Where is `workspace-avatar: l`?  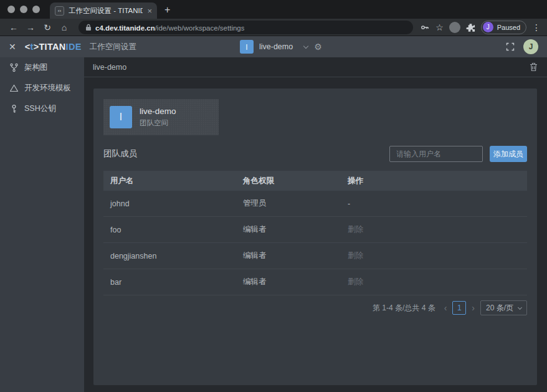 workspace-avatar: l is located at coordinates (247, 47).